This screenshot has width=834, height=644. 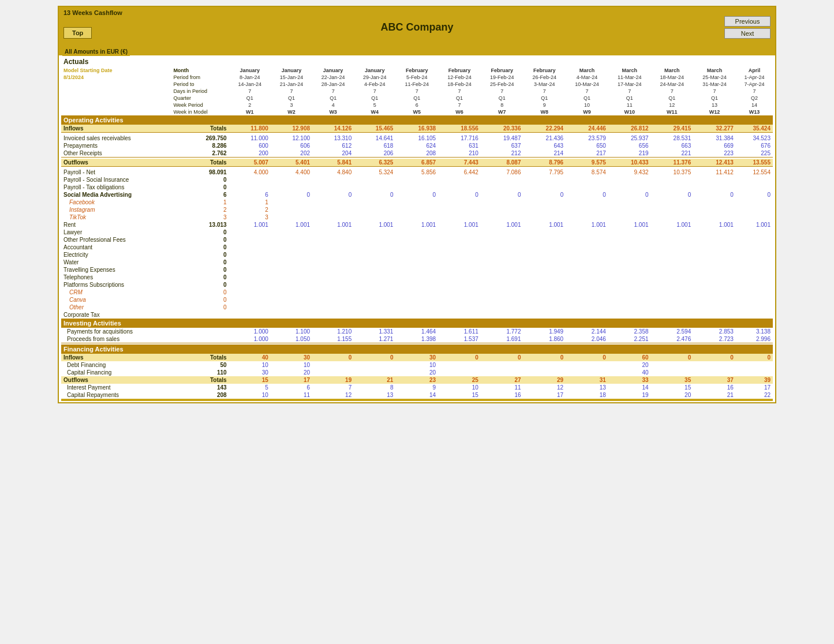 What do you see at coordinates (417, 349) in the screenshot?
I see `financing-label: Financing Activities` at bounding box center [417, 349].